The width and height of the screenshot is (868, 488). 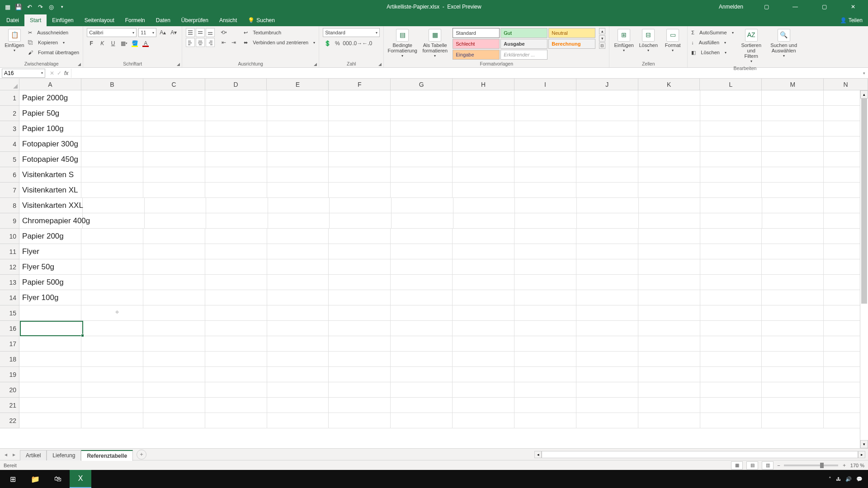 I want to click on enter-formula-icon: ✓, so click(x=59, y=73).